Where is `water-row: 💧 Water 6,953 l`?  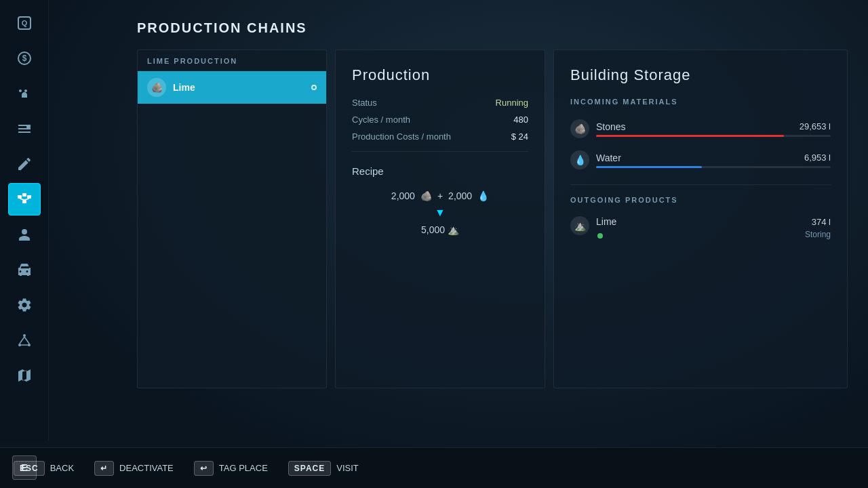 water-row: 💧 Water 6,953 l is located at coordinates (701, 160).